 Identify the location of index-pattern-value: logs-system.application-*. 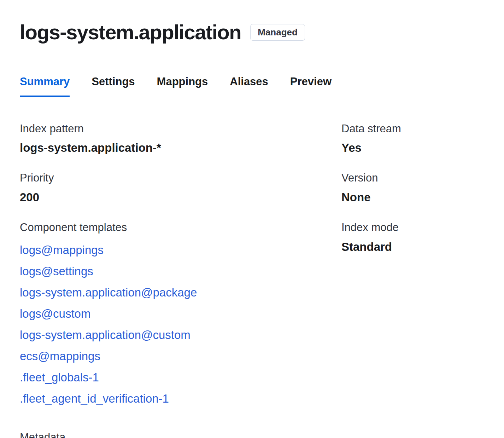
(181, 148).